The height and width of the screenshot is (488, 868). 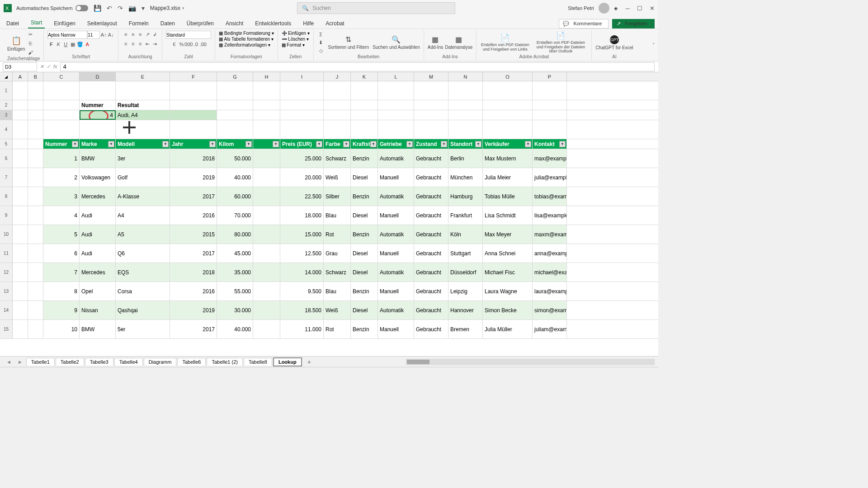 What do you see at coordinates (128, 361) in the screenshot?
I see `sheettab-tabelle4: Tabelle4` at bounding box center [128, 361].